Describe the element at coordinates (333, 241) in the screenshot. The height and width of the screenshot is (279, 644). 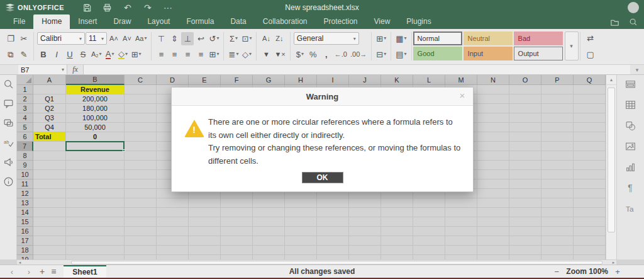
I see `cell-i17` at that location.